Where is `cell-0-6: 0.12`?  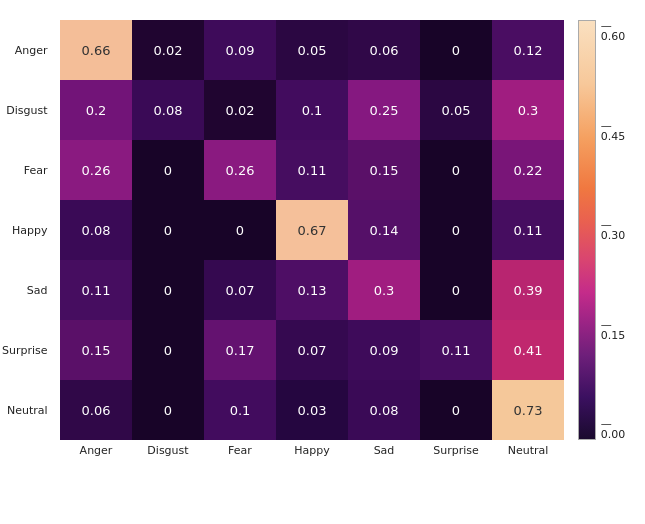 cell-0-6: 0.12 is located at coordinates (528, 50).